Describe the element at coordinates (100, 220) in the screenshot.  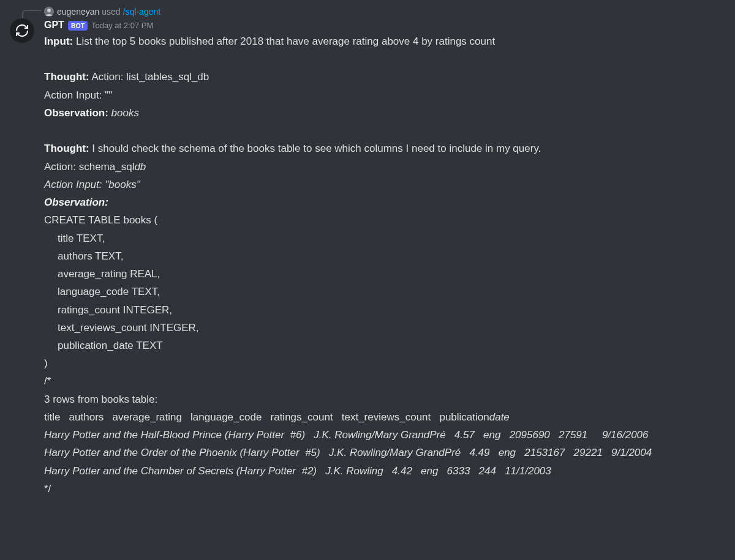
I see `schema-line-1: CREATE TABLE books (` at that location.